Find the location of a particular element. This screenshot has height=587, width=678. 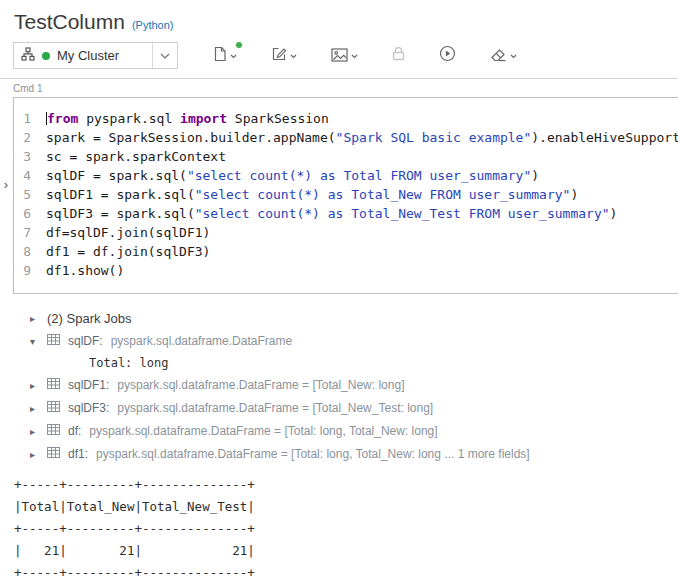

line-number: 9 is located at coordinates (30, 270).